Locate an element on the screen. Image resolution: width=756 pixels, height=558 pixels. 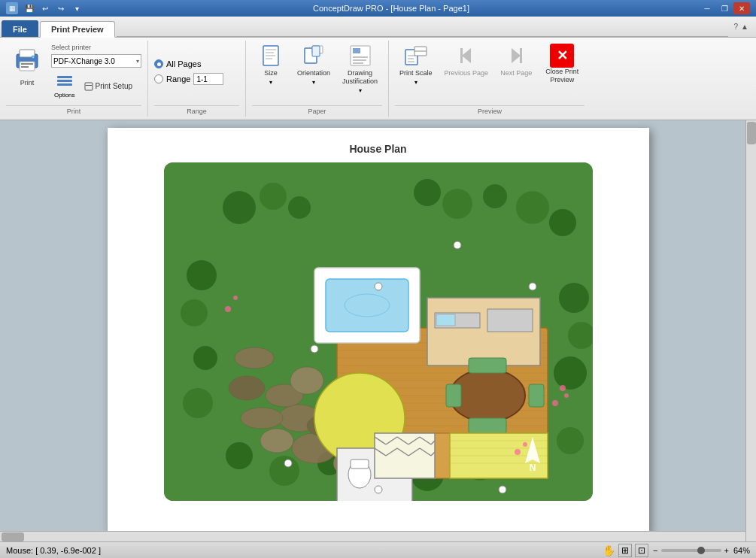
close-print-icon: ✕ is located at coordinates (562, 56).